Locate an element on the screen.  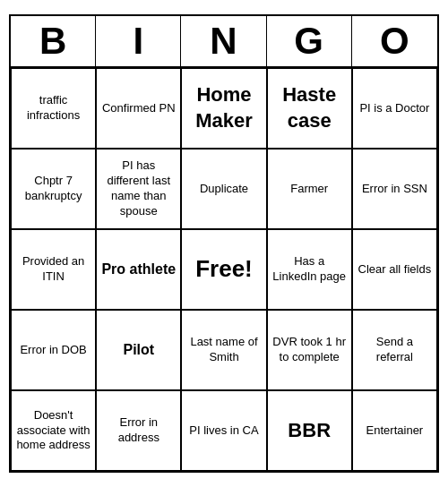
bingo-cell-6: PI has different last name than spouse is located at coordinates (138, 189).